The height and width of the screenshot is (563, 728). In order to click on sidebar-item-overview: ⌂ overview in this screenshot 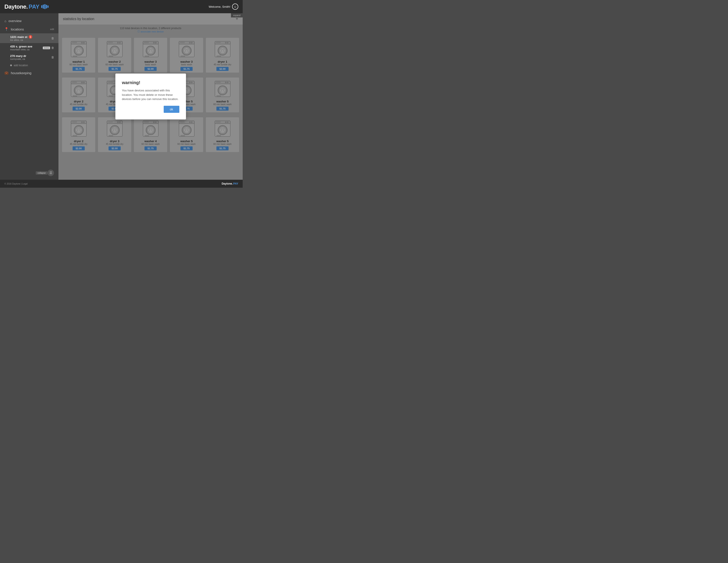, I will do `click(29, 21)`.